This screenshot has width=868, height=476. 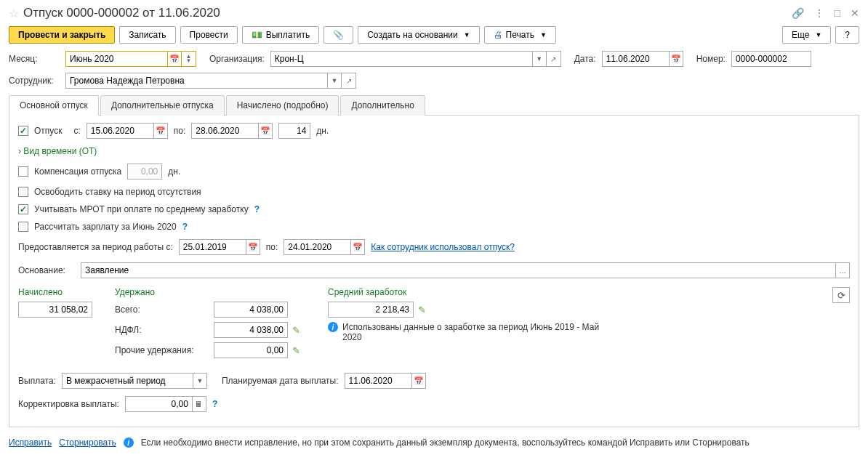 What do you see at coordinates (158, 404) in the screenshot?
I see `correction-input` at bounding box center [158, 404].